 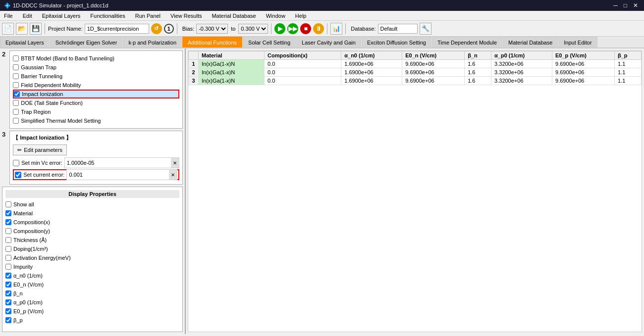 I want to click on bias-from-select: -0.300 V, so click(x=212, y=29).